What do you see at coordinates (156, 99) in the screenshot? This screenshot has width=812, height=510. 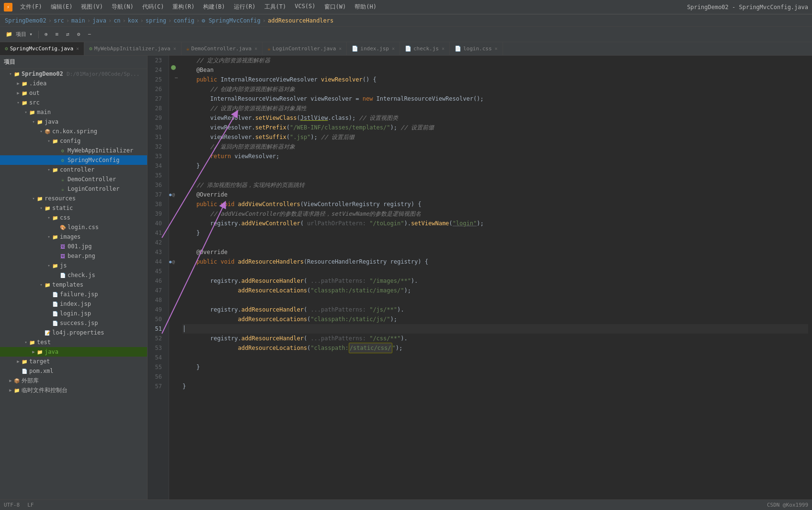 I see `line-num-27: 27` at bounding box center [156, 99].